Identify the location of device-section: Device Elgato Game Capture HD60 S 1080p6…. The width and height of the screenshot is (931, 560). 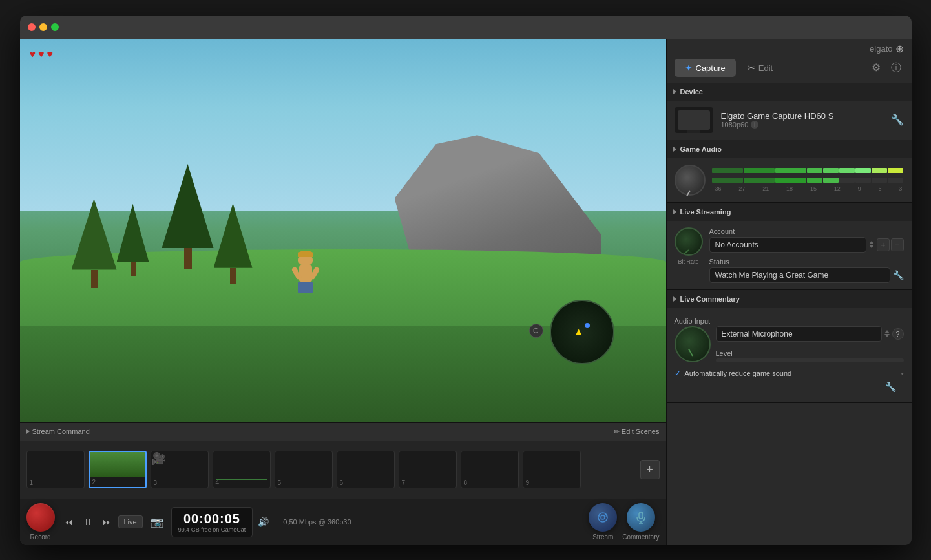
(790, 111).